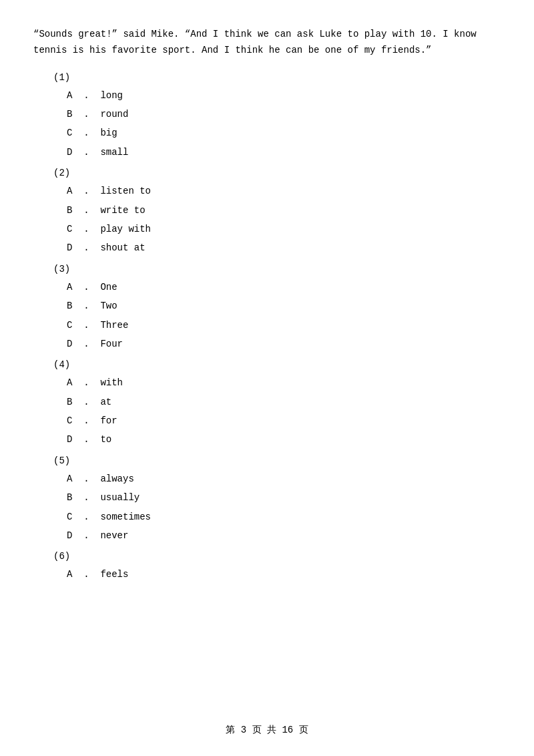  Describe the element at coordinates (284, 439) in the screenshot. I see `option-q4-d: D . to` at that location.